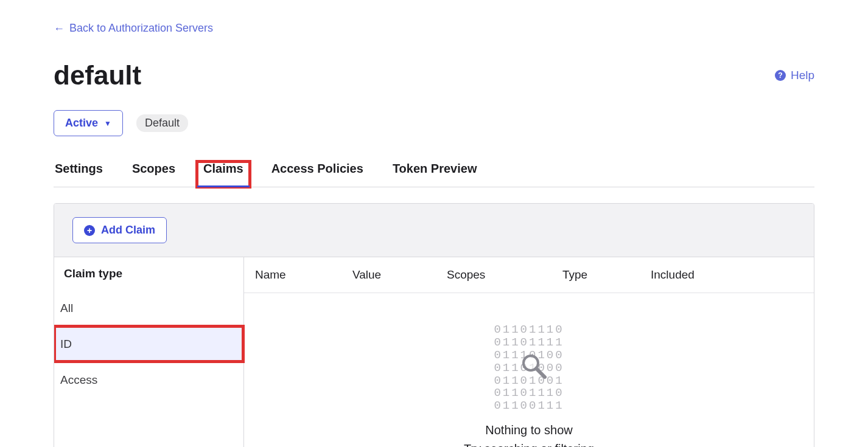 This screenshot has height=447, width=868. I want to click on sidebar-item-access: Access, so click(149, 379).